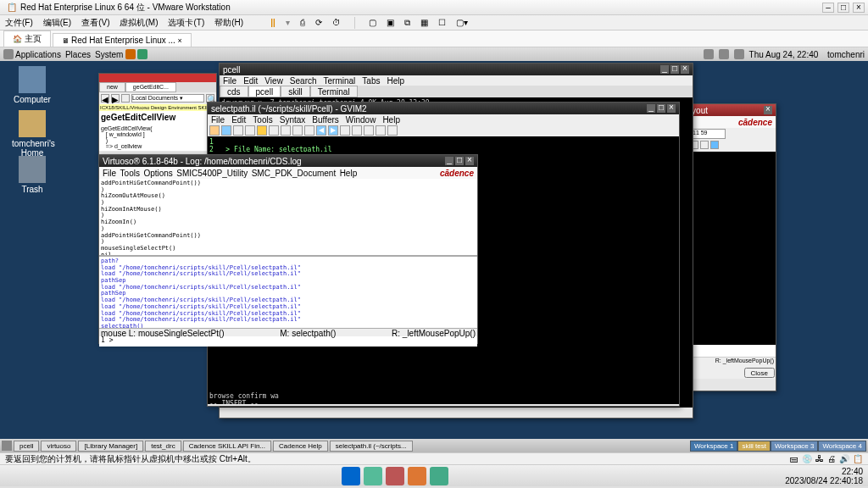  What do you see at coordinates (303, 22) in the screenshot?
I see `toolbar-btn: ⎙` at bounding box center [303, 22].